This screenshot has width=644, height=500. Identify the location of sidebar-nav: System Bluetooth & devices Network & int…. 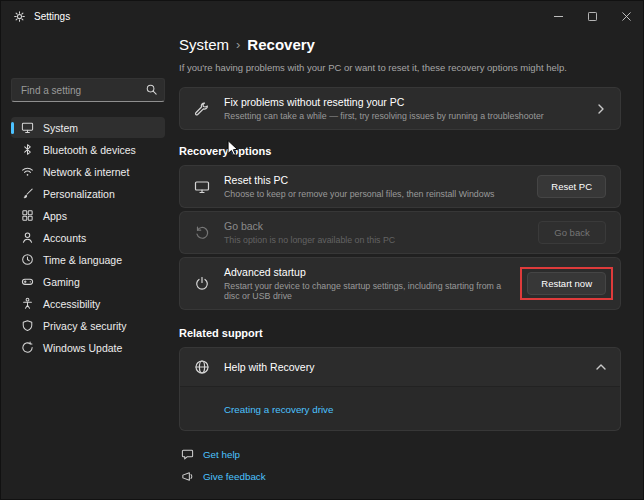
(88, 238).